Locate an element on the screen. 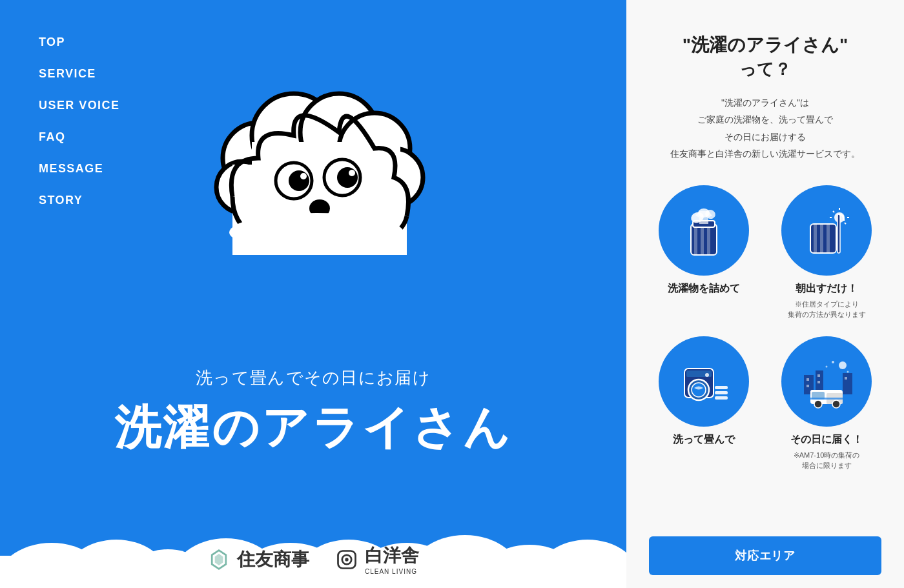 Image resolution: width=904 pixels, height=588 pixels. icon-circle-wash-fold is located at coordinates (704, 381).